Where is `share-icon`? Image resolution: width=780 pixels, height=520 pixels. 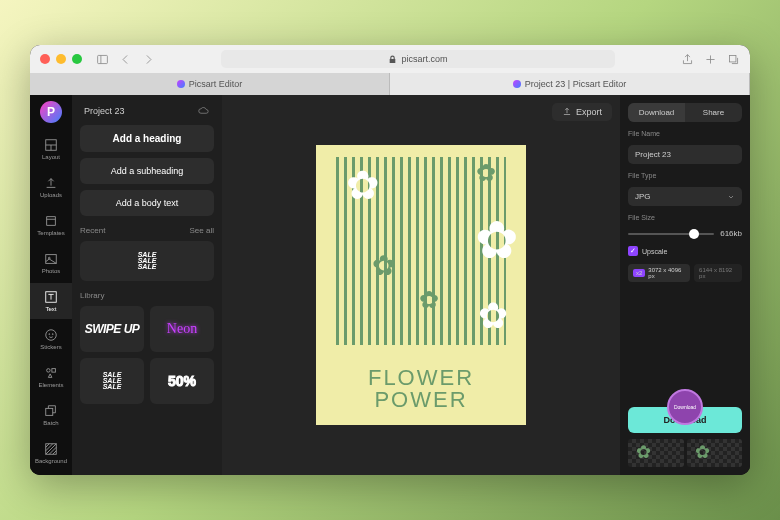
share-icon is located at coordinates (688, 60).